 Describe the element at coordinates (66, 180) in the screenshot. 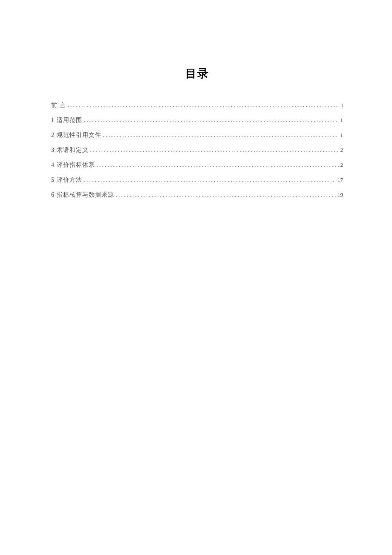

I see `toc-entry-label: 5 评价方法` at that location.